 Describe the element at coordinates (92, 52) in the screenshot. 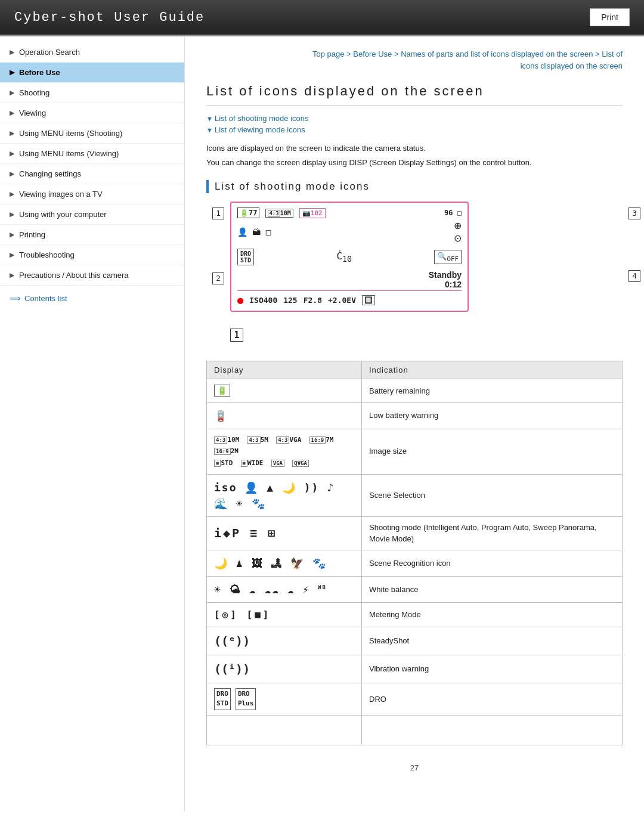

I see `sidebar-item-operation-search: ▶ Operation Search` at that location.